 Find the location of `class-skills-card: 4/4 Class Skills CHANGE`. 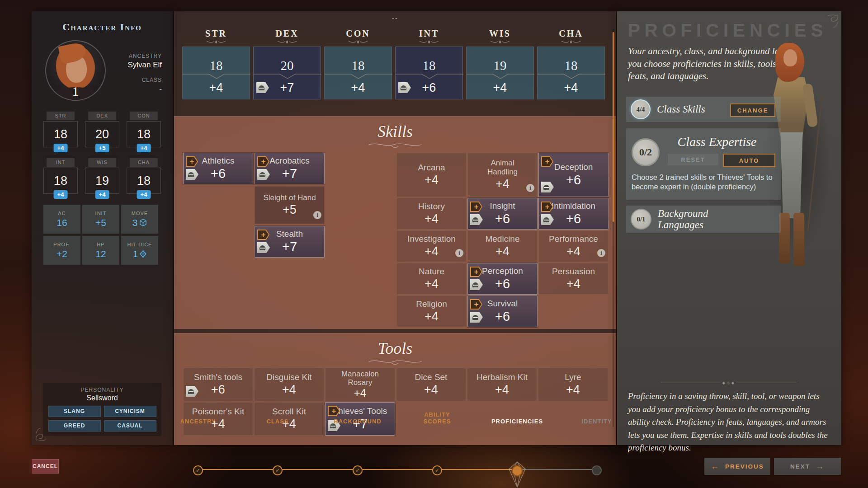

class-skills-card: 4/4 Class Skills CHANGE is located at coordinates (703, 109).